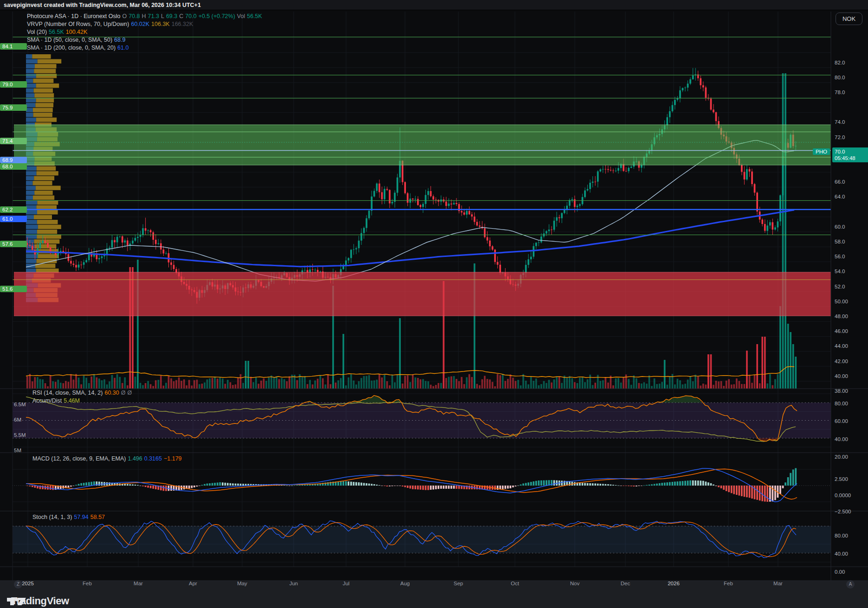 The image size is (868, 608). I want to click on legend-text: Vol (20), so click(37, 32).